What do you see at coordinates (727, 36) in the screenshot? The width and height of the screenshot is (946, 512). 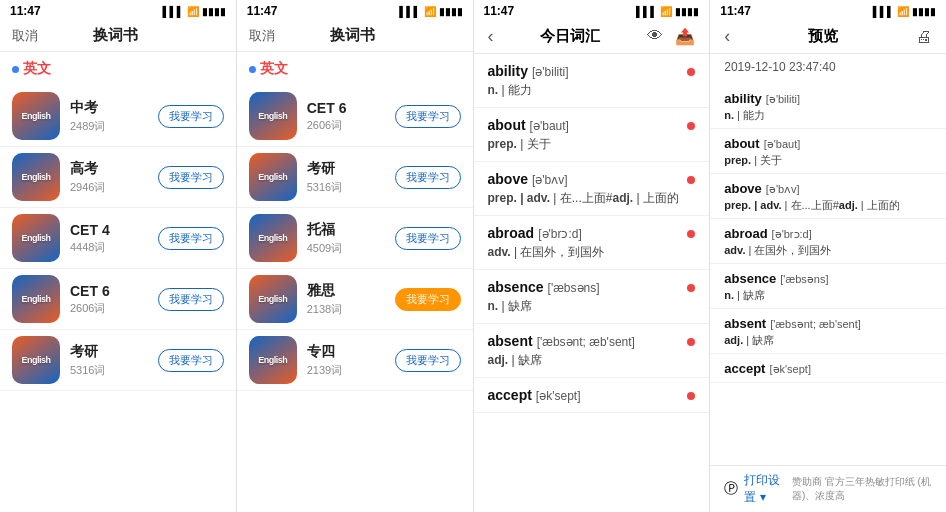 I see `back-button-preview: ‹` at bounding box center [727, 36].